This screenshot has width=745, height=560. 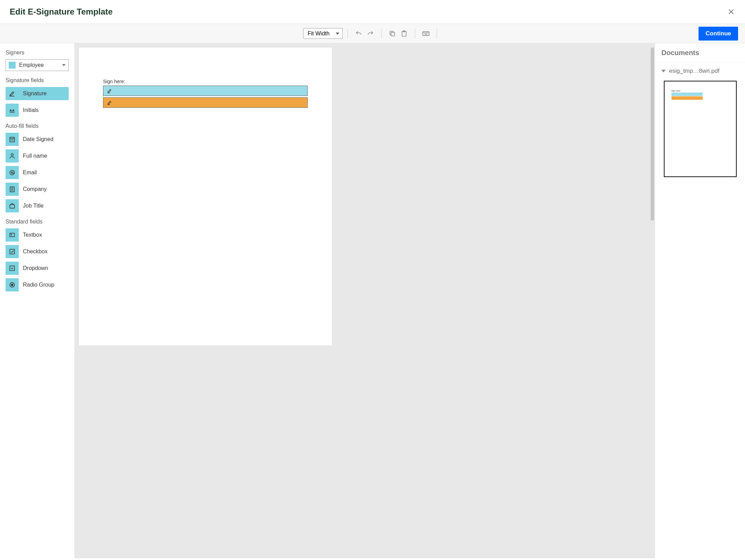 I want to click on copy-icon, so click(x=392, y=34).